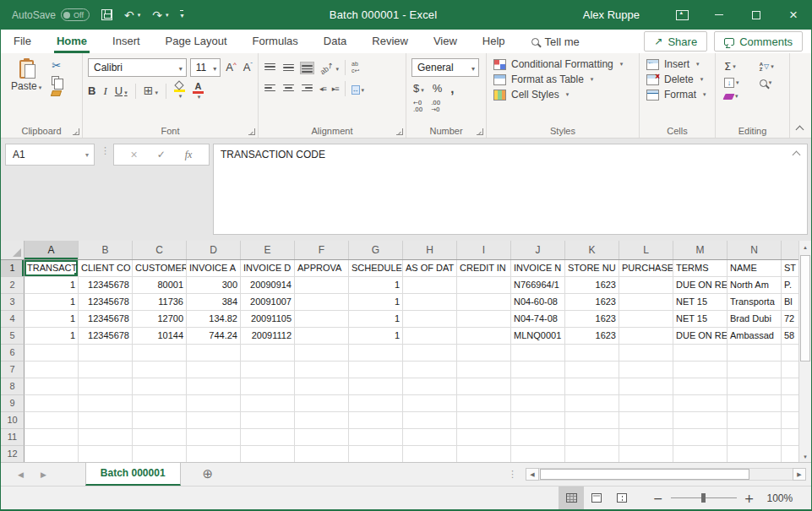 Image resolution: width=812 pixels, height=511 pixels. I want to click on format-cells-button: Format, so click(679, 95).